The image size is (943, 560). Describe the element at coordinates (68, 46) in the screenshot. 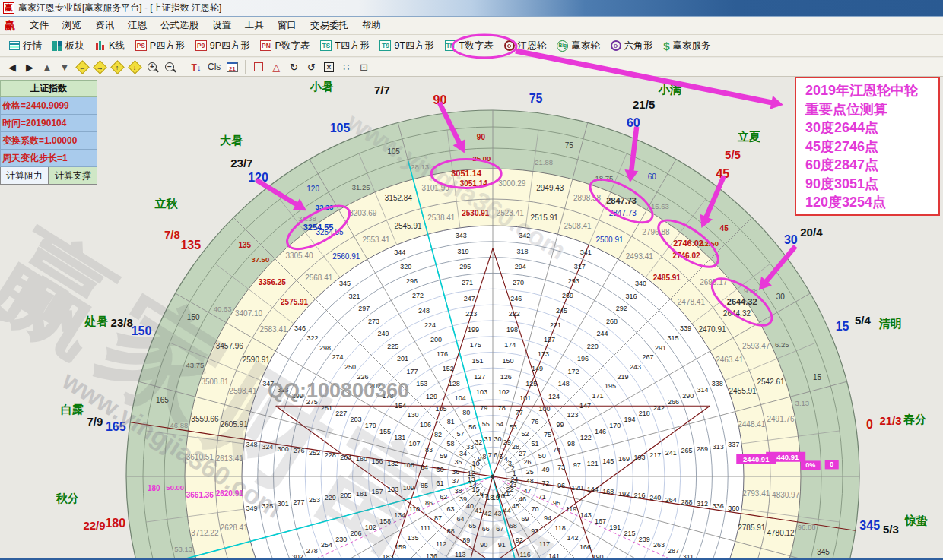

I see `toolbar-button-板块: 板块` at that location.